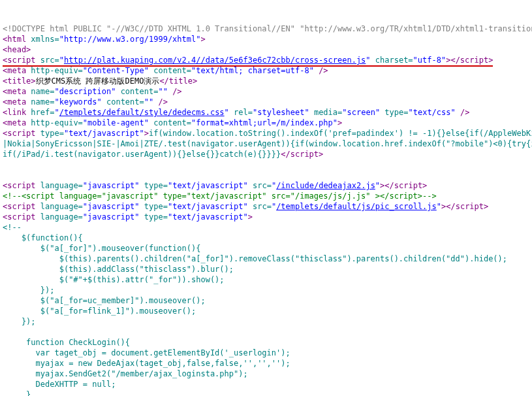 The height and width of the screenshot is (396, 532). Describe the element at coordinates (104, 301) in the screenshot. I see `code-line: $("a[_for=uc_member]").mouseover();` at that location.